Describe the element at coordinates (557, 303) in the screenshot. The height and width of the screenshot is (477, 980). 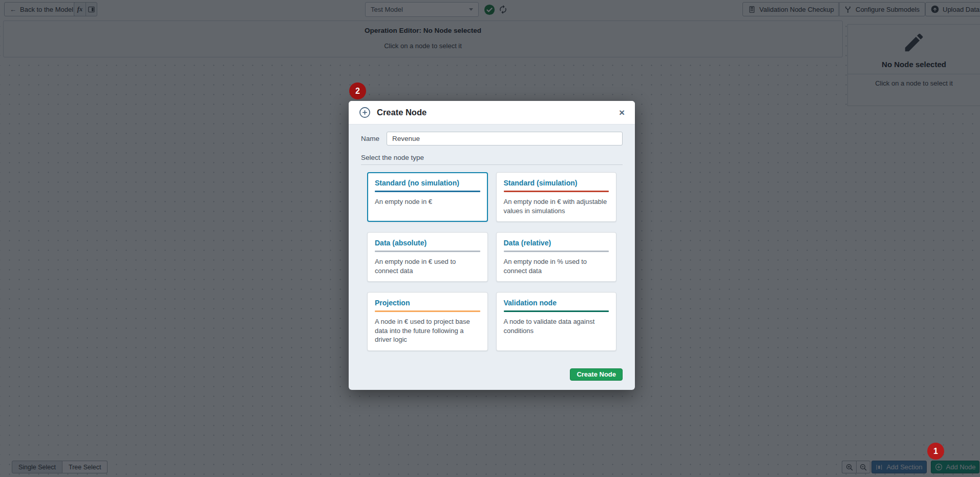
I see `node-type-title: Validation node` at that location.